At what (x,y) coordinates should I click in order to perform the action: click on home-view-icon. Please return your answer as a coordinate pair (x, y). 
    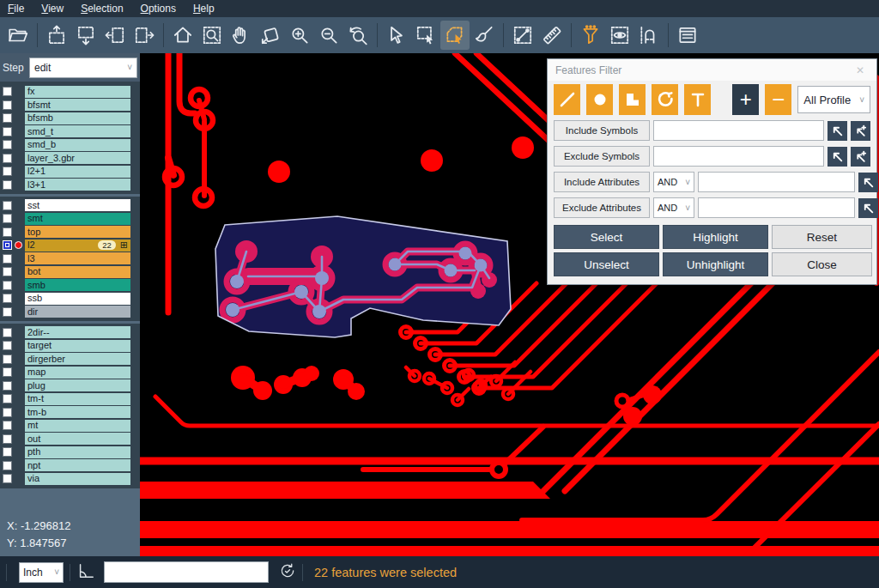
    Looking at the image, I should click on (183, 35).